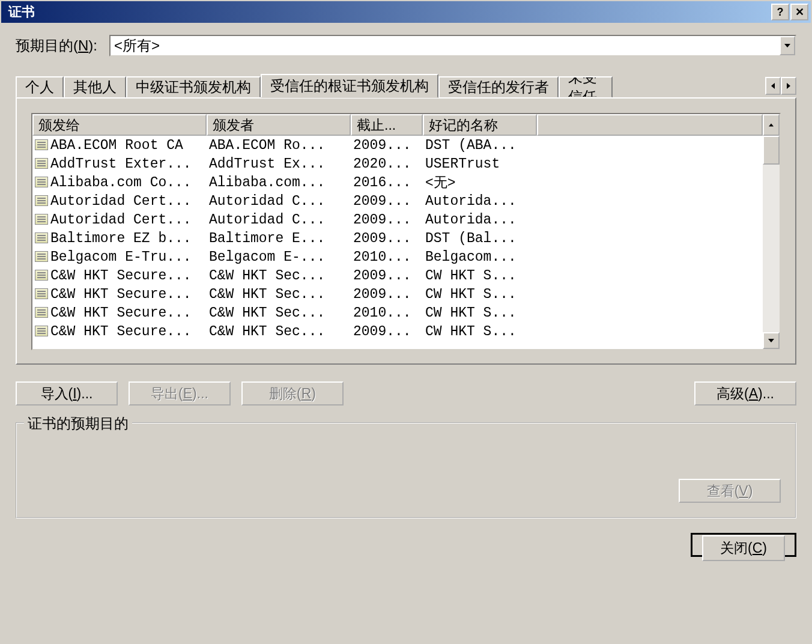 Image resolution: width=812 pixels, height=644 pixels. What do you see at coordinates (137, 46) in the screenshot?
I see `purpose-value: <所有>` at bounding box center [137, 46].